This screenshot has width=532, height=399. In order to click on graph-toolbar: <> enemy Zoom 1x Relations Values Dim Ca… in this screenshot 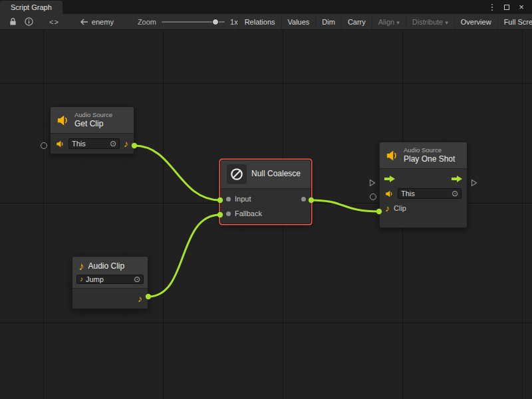, I will do `click(266, 22)`.